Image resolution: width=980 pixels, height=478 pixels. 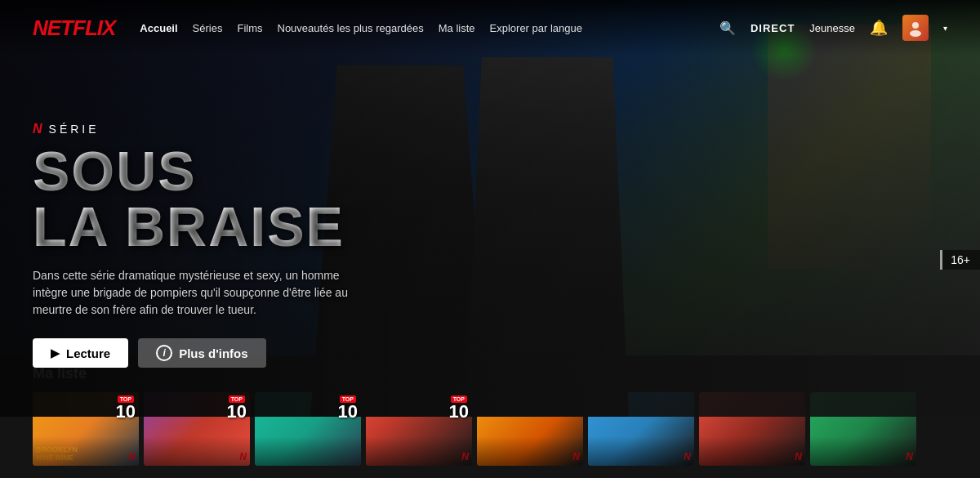 What do you see at coordinates (74, 28) in the screenshot?
I see `netflix-logo: NETFLIX` at bounding box center [74, 28].